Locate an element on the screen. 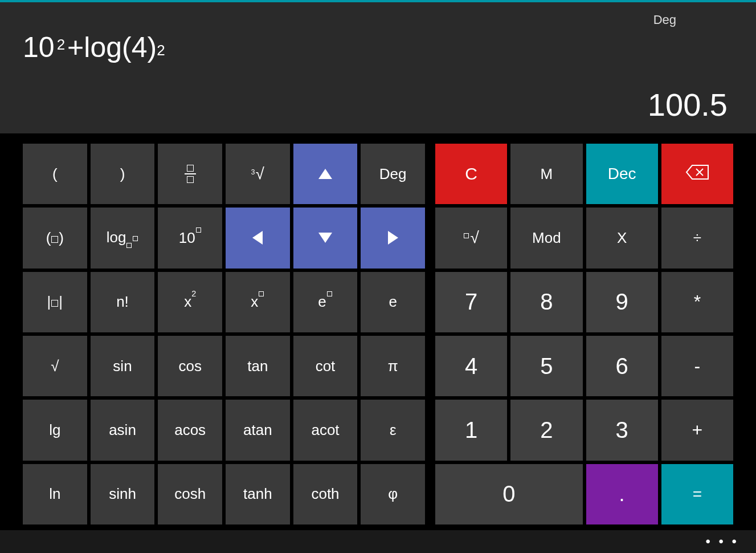 The image size is (756, 553). more-icon: • • • is located at coordinates (722, 542).